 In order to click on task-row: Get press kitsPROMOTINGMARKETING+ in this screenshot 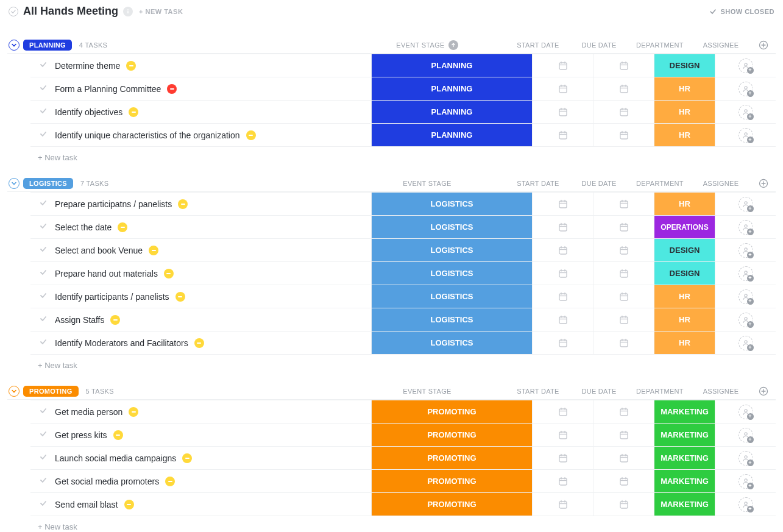, I will do `click(403, 435)`.